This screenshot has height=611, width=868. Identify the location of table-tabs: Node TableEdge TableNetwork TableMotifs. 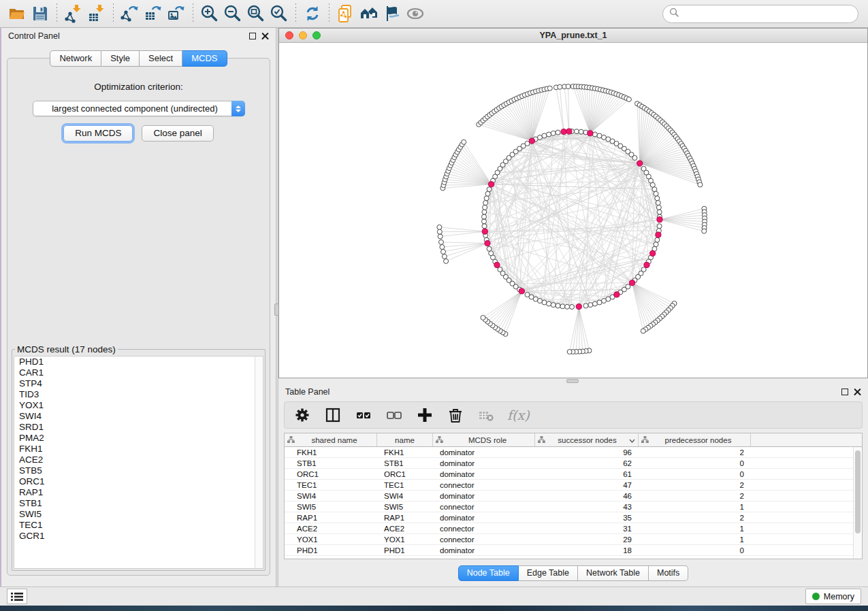
(573, 573).